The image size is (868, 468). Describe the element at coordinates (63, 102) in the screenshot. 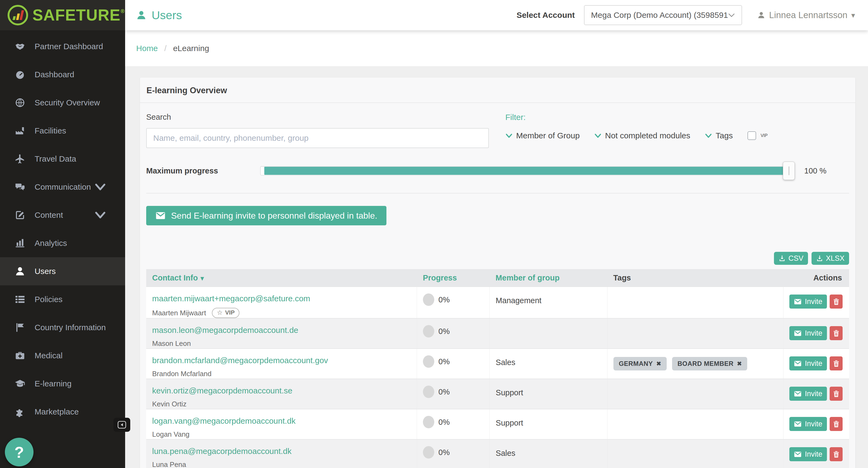

I see `sidebar-item-security-overview: Security Overview` at that location.